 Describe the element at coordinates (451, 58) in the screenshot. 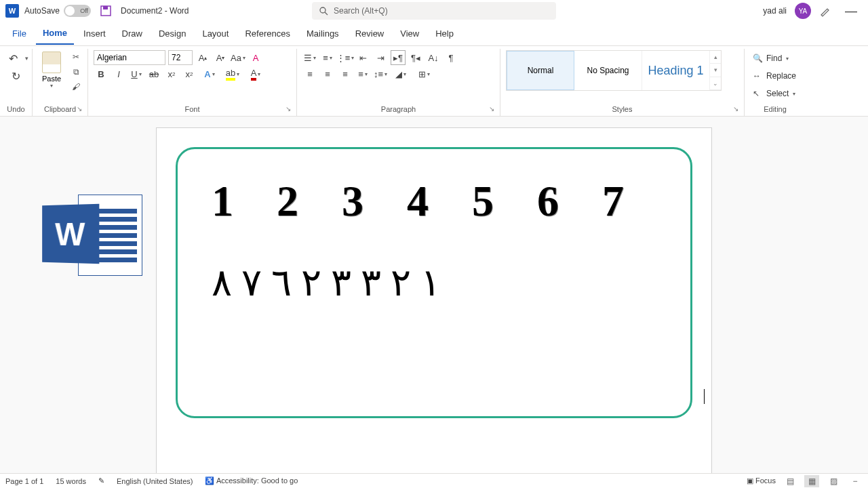

I see `show-marks-button: ¶` at that location.